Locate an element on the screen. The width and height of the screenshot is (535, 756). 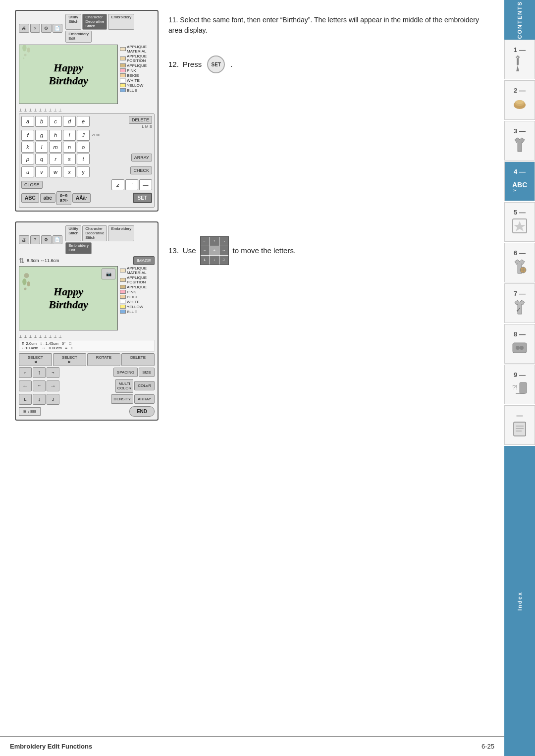
tab-index: Index is located at coordinates (520, 601).